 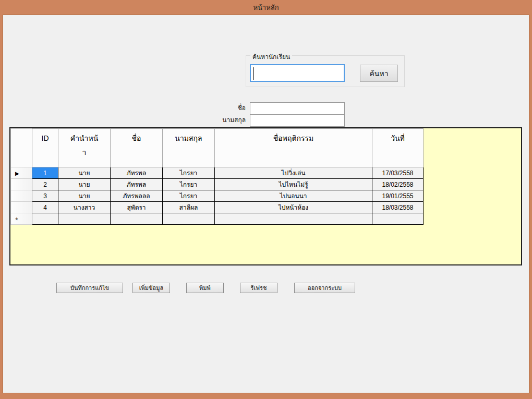 I want to click on grid-header: IDคำนำหน้าชื่อนามสกุลชื่อพฤติกรรมวันที่, so click(x=217, y=148).